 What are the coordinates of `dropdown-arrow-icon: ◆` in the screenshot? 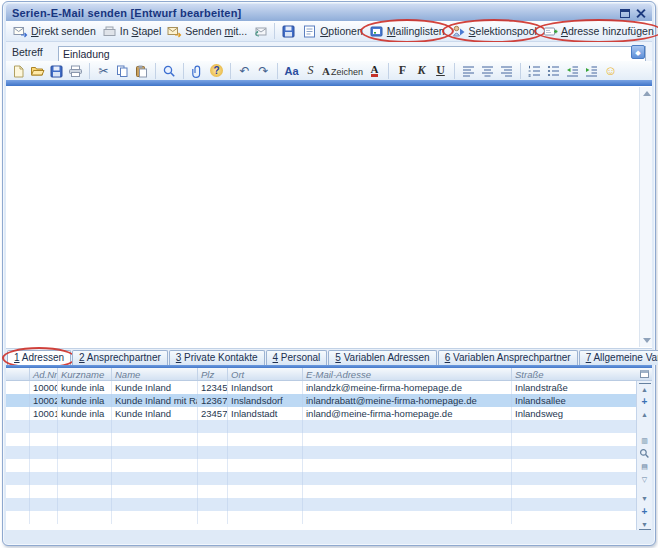 It's located at (638, 52).